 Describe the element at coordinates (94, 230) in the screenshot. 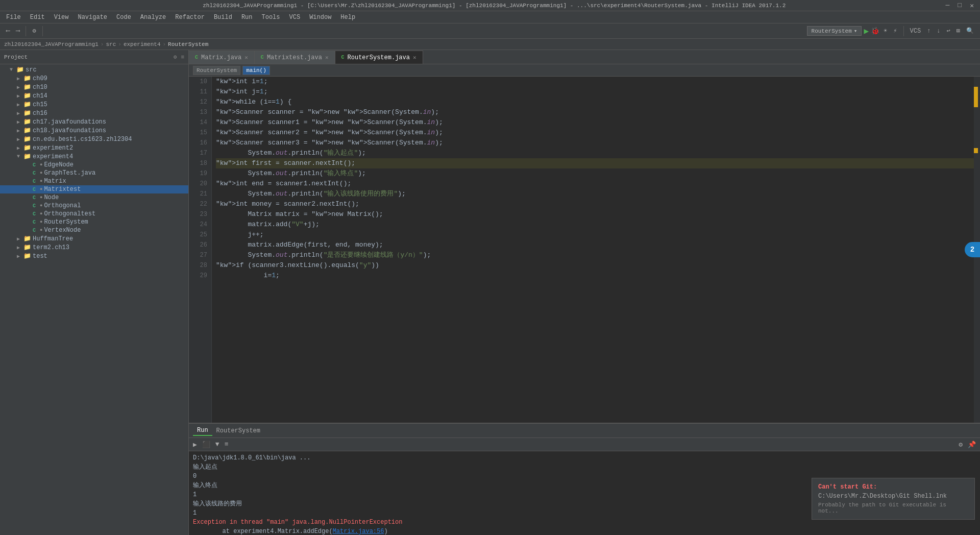

I see `tree-item-vertexnode: C●VertexNode` at that location.